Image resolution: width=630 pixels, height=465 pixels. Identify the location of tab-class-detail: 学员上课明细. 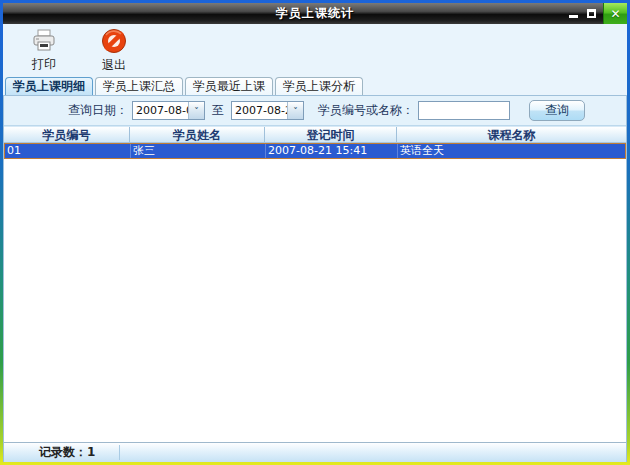
(49, 86).